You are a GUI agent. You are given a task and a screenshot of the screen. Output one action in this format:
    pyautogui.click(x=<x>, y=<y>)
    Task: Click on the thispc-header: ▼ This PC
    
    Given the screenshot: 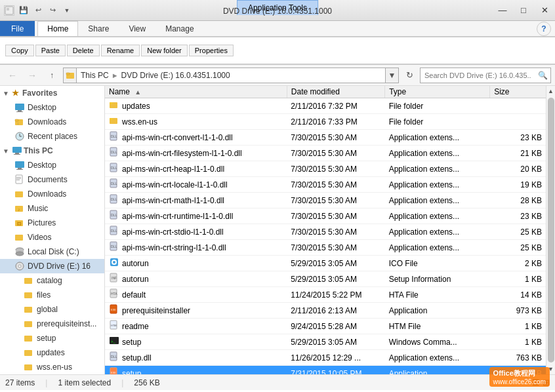 What is the action you would take?
    pyautogui.click(x=52, y=151)
    